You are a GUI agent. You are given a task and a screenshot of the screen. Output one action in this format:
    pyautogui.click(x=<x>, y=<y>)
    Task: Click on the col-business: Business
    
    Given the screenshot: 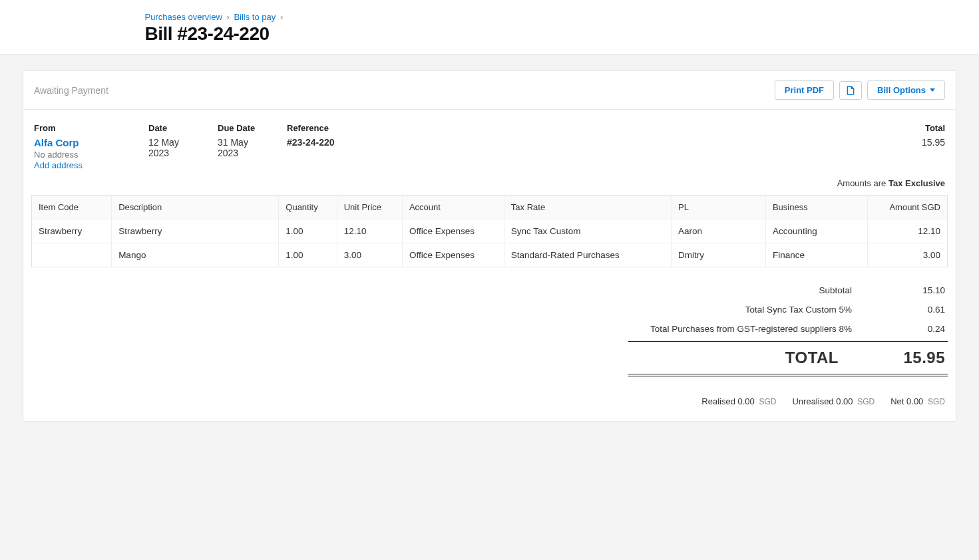 What is the action you would take?
    pyautogui.click(x=816, y=208)
    